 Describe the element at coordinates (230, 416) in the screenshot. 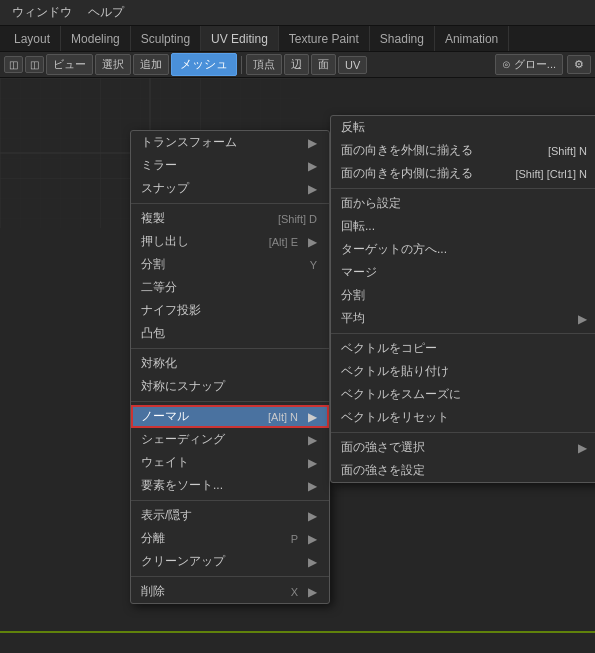

I see `menu-item-normal: ノーマル [Alt] N ▶ 反転 面の向きを外側に揃える [Shift] N` at that location.